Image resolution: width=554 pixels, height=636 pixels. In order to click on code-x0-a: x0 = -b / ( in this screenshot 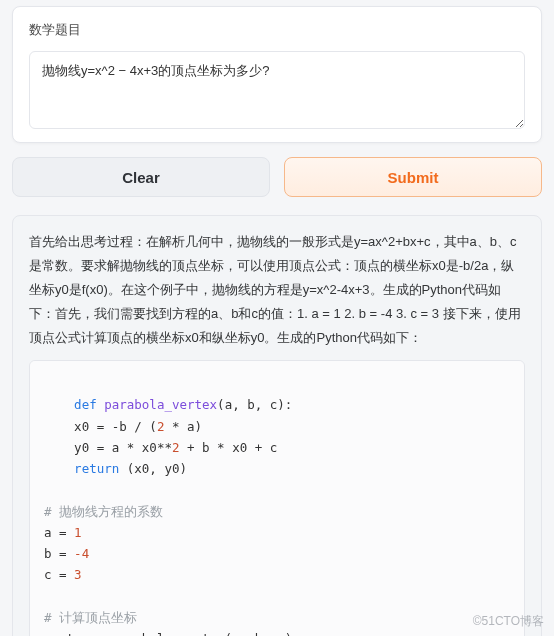, I will do `click(100, 426)`.